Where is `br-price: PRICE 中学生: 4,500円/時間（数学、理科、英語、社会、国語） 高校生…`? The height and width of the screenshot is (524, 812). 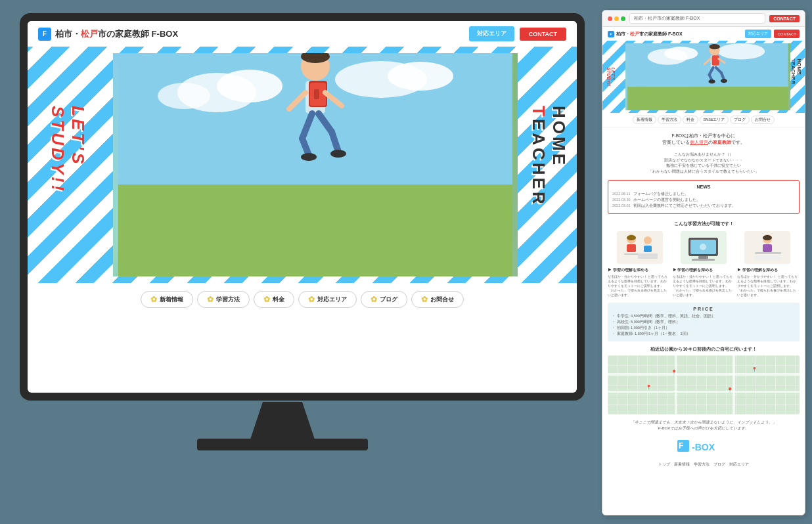
br-price: PRICE 中学生: 4,500円/時間（数学、理科、英語、社会、国語） 高校生… is located at coordinates (704, 322).